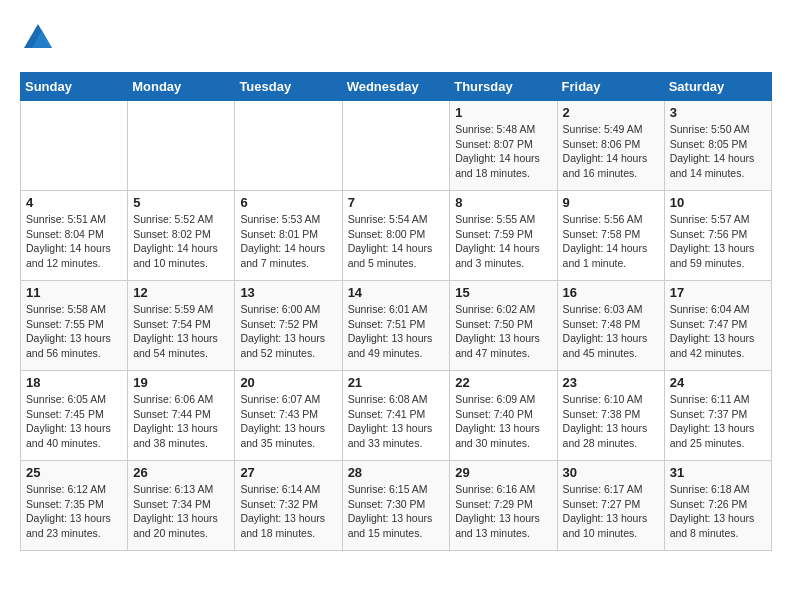  What do you see at coordinates (74, 242) in the screenshot?
I see `day-info: Sunrise: 5:51 AMSunset: 8:04 PMDaylight:…` at bounding box center [74, 242].